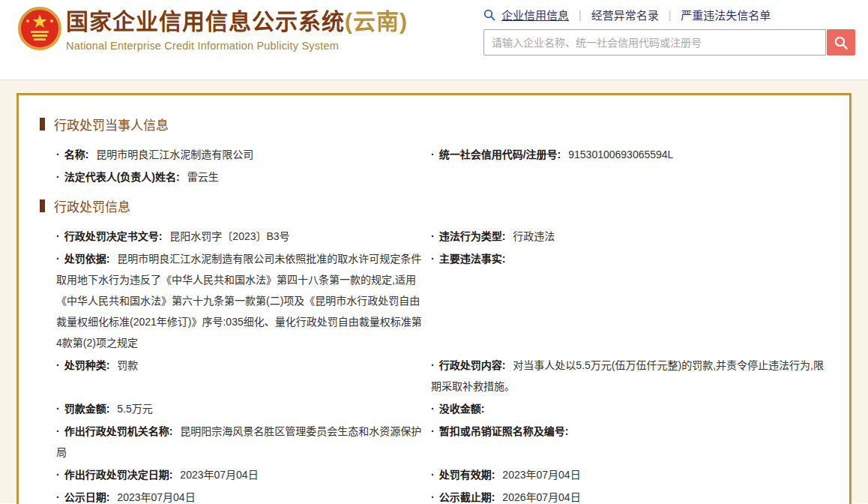 This screenshot has width=868, height=504. I want to click on field-label: 罚款金额:, so click(87, 409).